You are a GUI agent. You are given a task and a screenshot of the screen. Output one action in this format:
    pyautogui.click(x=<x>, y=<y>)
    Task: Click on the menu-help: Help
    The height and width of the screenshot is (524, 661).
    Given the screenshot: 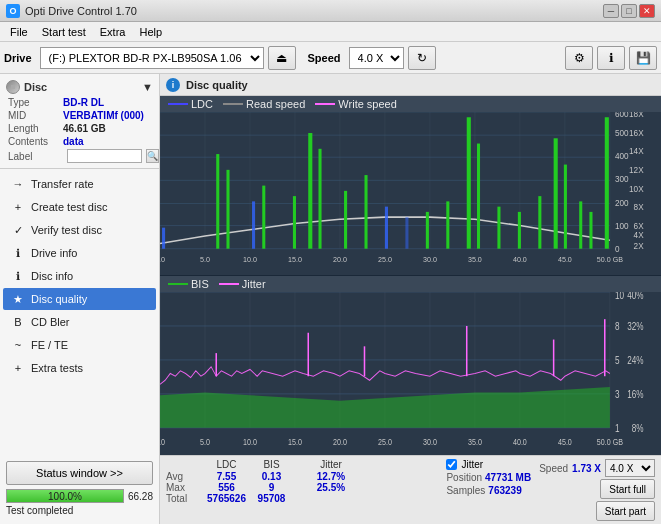 What is the action you would take?
    pyautogui.click(x=150, y=32)
    